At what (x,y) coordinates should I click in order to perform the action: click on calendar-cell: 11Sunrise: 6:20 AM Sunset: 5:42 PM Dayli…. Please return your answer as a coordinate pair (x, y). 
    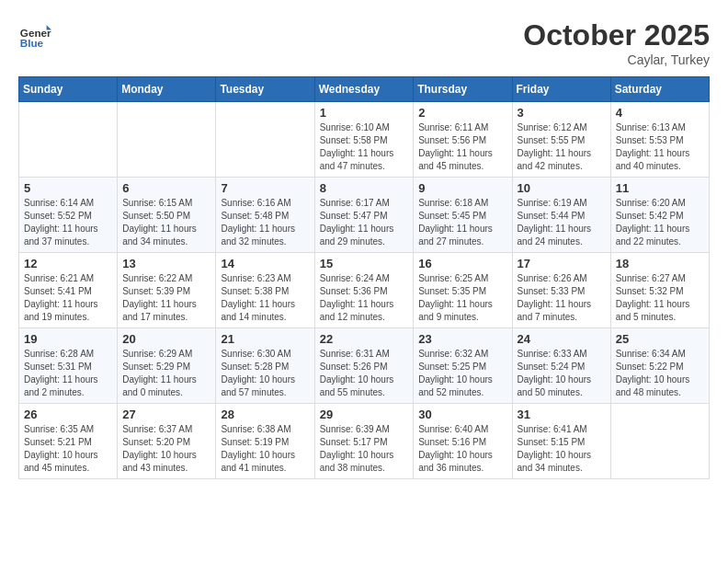
    Looking at the image, I should click on (660, 215).